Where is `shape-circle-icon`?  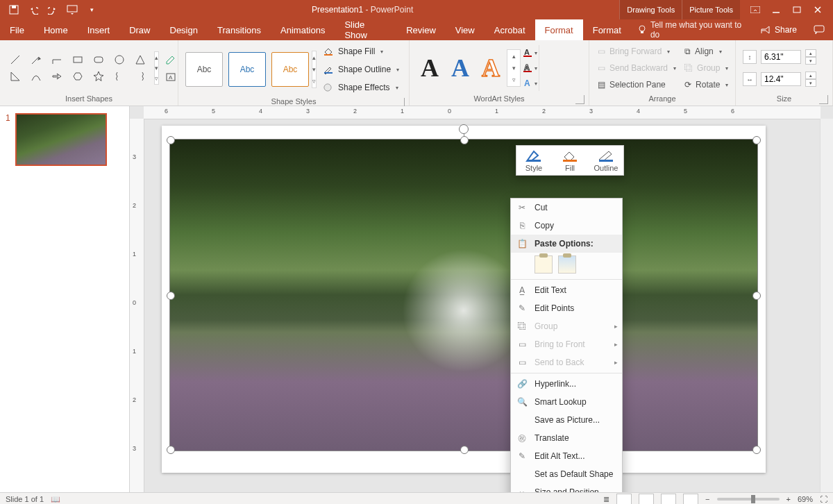 shape-circle-icon is located at coordinates (119, 60).